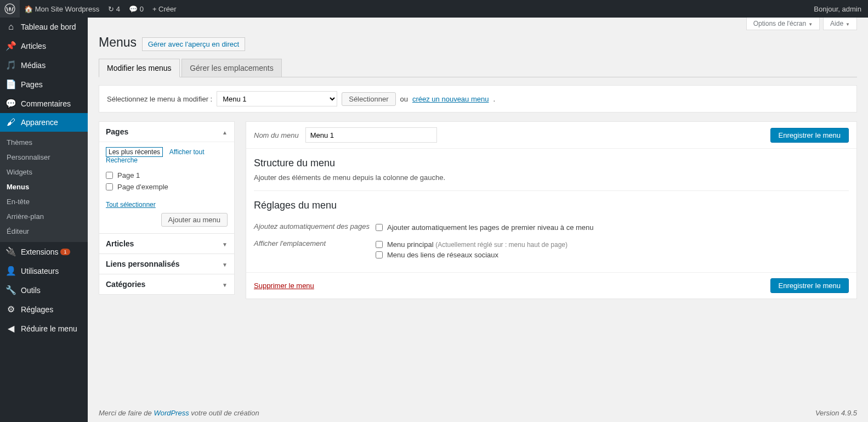 This screenshot has width=868, height=422. Describe the element at coordinates (143, 187) in the screenshot. I see `page-label: Page d'exemple` at that location.